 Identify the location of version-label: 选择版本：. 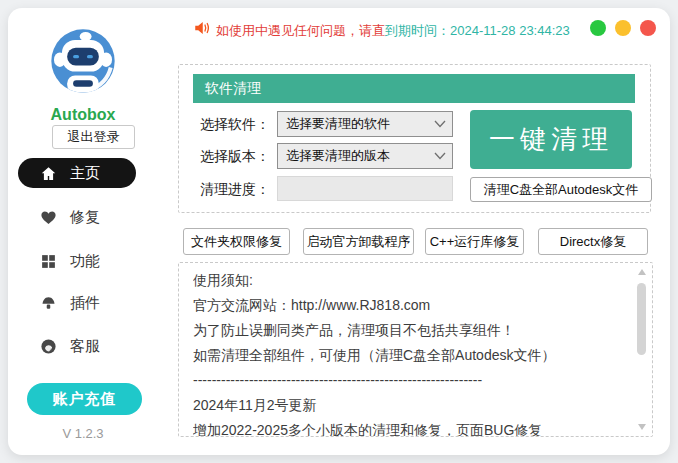
(238, 156).